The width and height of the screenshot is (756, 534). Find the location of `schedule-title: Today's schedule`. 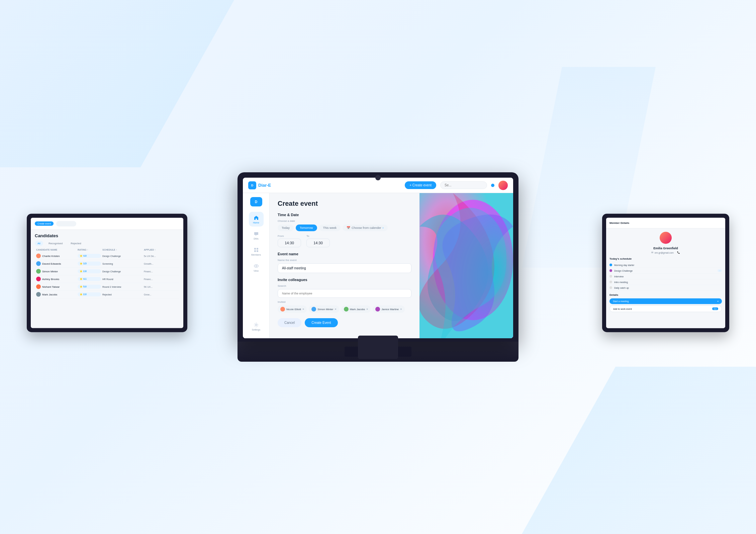

schedule-title: Today's schedule is located at coordinates (666, 259).